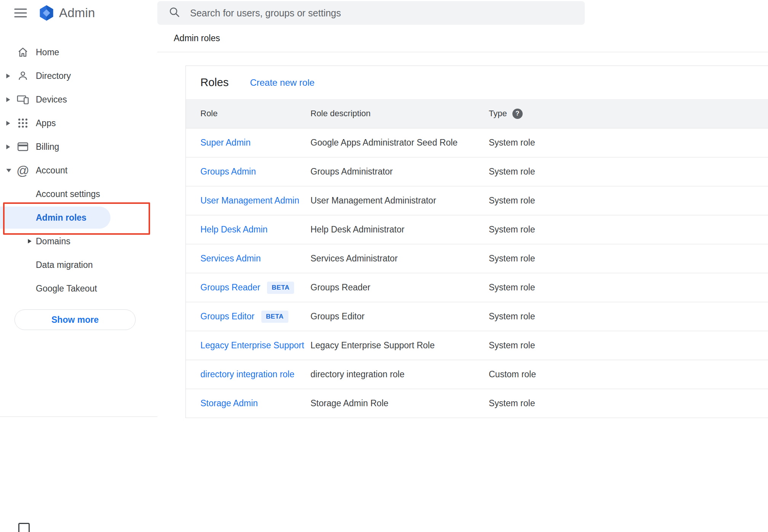 The image size is (768, 532). What do you see at coordinates (477, 259) in the screenshot?
I see `table-row: Services Admin Services Administrator Sy…` at bounding box center [477, 259].